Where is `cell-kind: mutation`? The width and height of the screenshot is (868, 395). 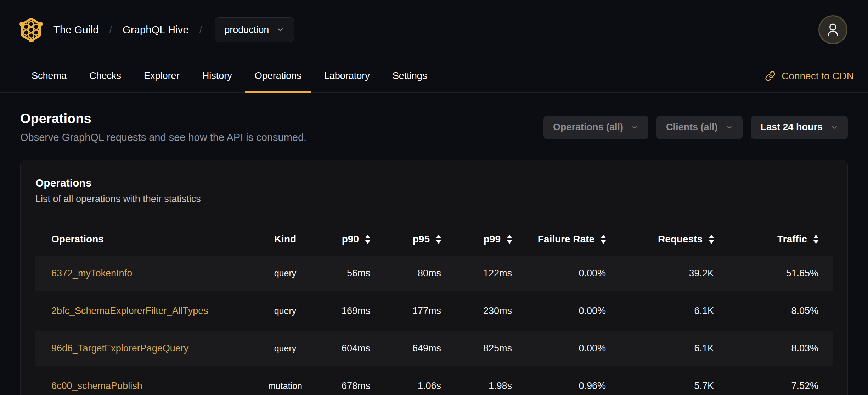 cell-kind: mutation is located at coordinates (285, 386).